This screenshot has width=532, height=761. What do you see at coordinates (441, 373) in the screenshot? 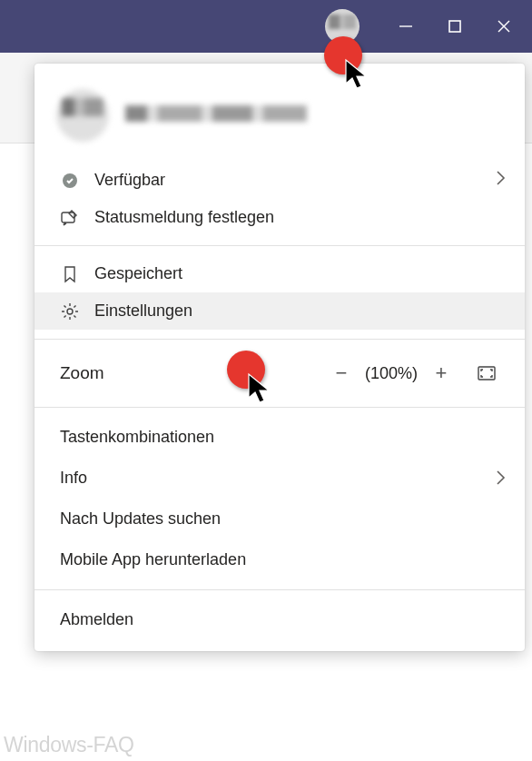
I see `zoom-in-button: +` at bounding box center [441, 373].